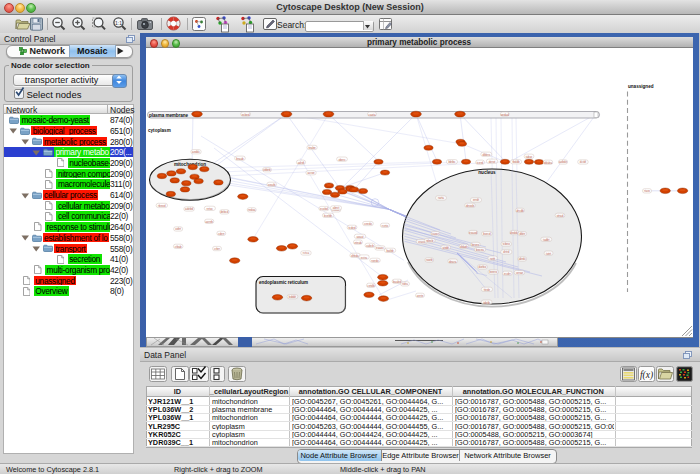 This screenshot has width=700, height=474. I want to click on svg-text: eaaoc, so click(380, 248).